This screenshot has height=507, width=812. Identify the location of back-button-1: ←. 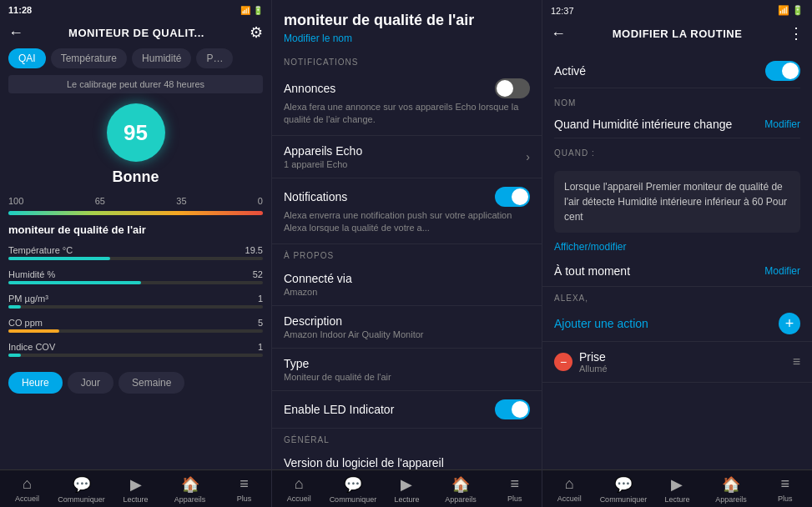
(16, 33).